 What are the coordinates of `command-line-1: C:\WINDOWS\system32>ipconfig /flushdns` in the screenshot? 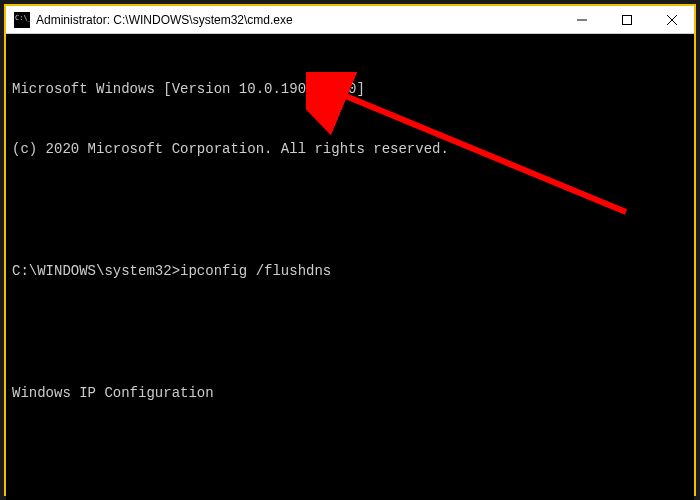 It's located at (350, 271).